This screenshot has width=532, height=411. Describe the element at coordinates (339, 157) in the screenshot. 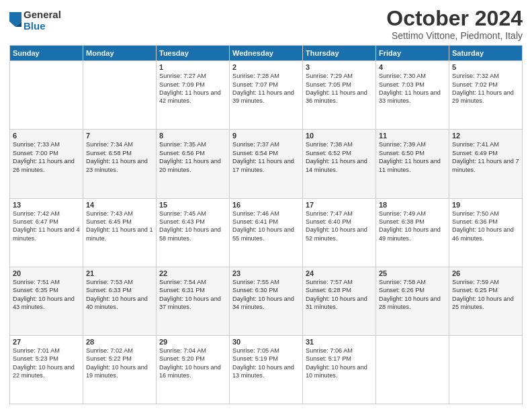

I see `day-info: Sunrise: 7:38 AM Sunset: 6:52 PM Dayligh…` at that location.